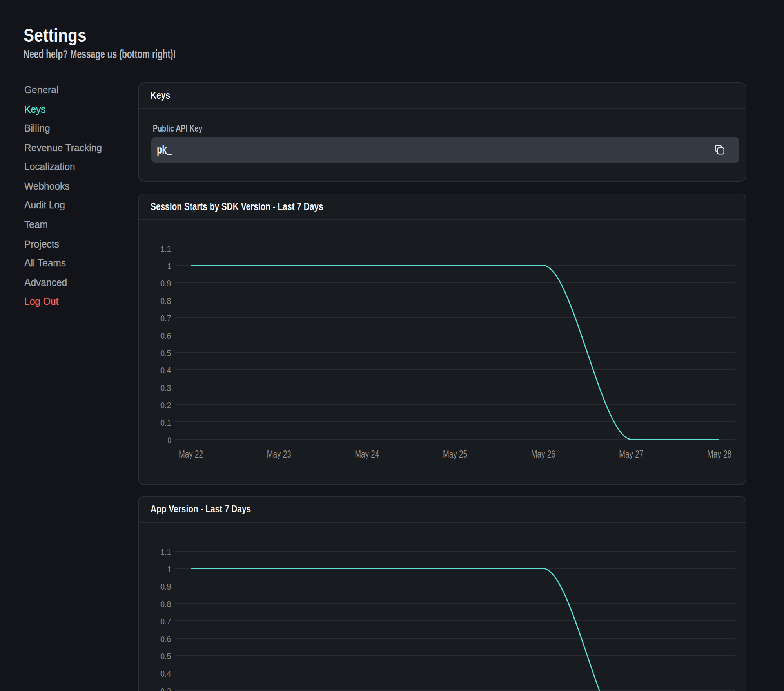 Image resolution: width=784 pixels, height=691 pixels. I want to click on svg-text: May 27, so click(631, 454).